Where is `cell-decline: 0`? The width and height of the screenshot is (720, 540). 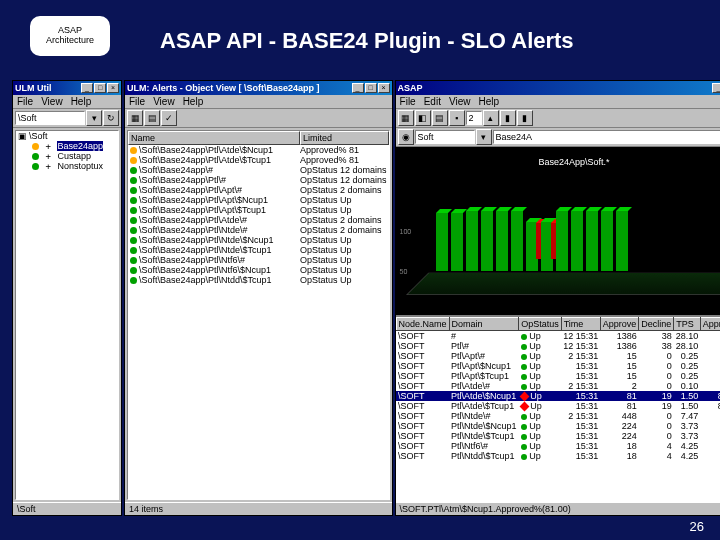 cell-decline: 0 is located at coordinates (656, 376).